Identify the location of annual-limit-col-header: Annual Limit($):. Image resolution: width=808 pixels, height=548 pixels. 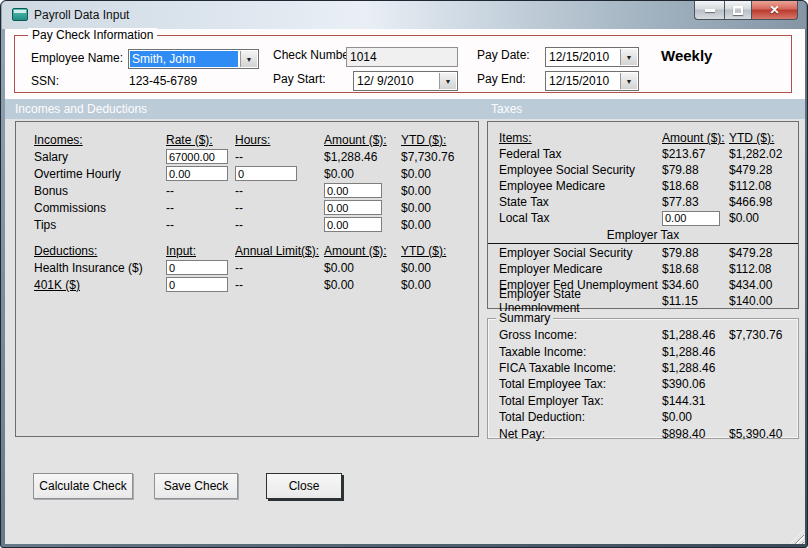
(280, 251).